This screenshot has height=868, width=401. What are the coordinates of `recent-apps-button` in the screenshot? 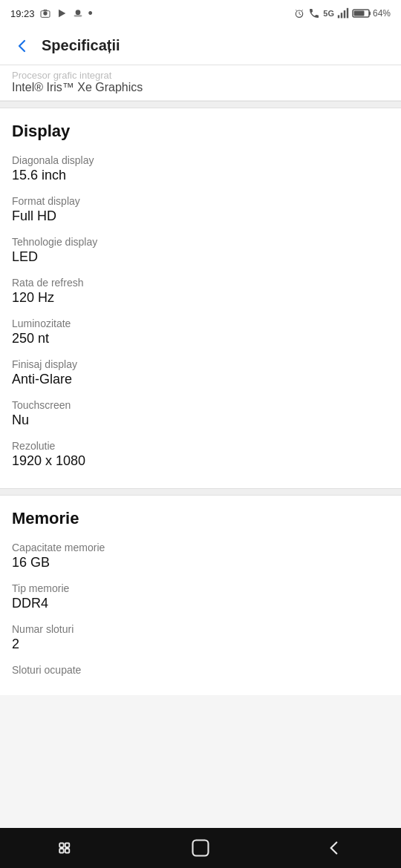 It's located at (67, 848).